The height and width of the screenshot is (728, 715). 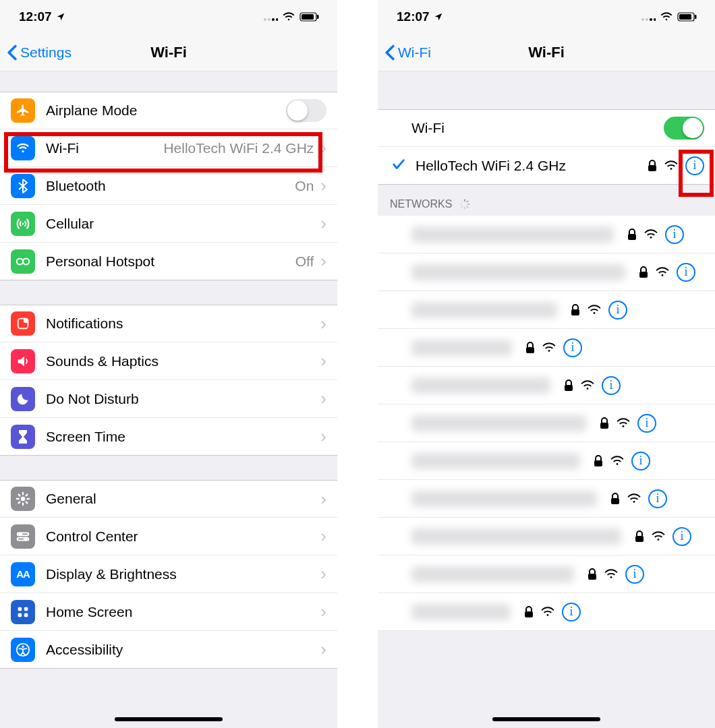 I want to click on row-wifi: Wi-Fi HelloTech WiFi 2.4 GHz ›, so click(x=169, y=148).